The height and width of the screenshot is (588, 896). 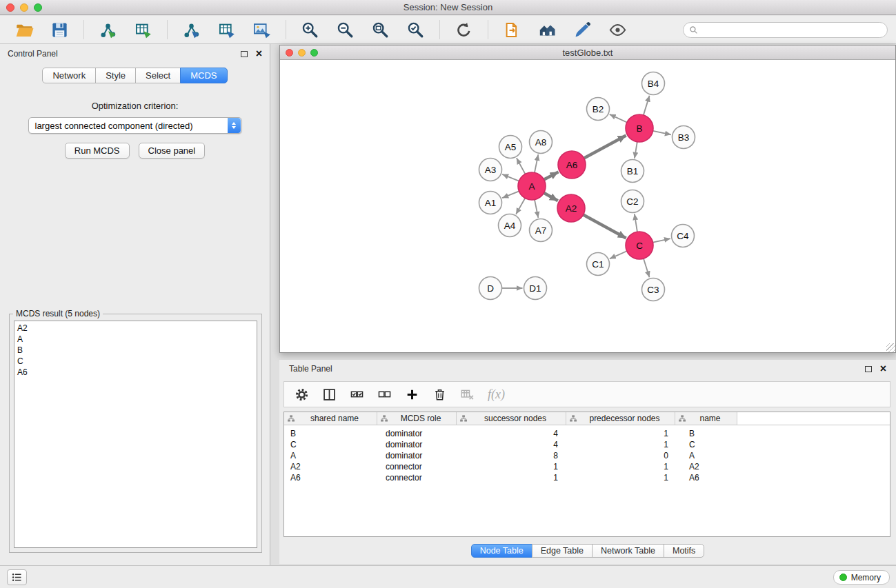 I want to click on table-cell: connector, so click(x=417, y=478).